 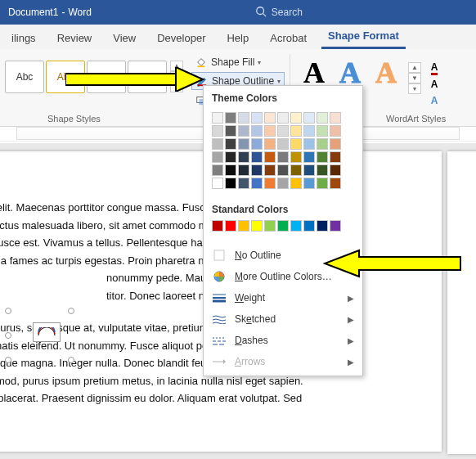 What do you see at coordinates (283, 298) in the screenshot?
I see `weight-item: Weight ▶` at bounding box center [283, 298].